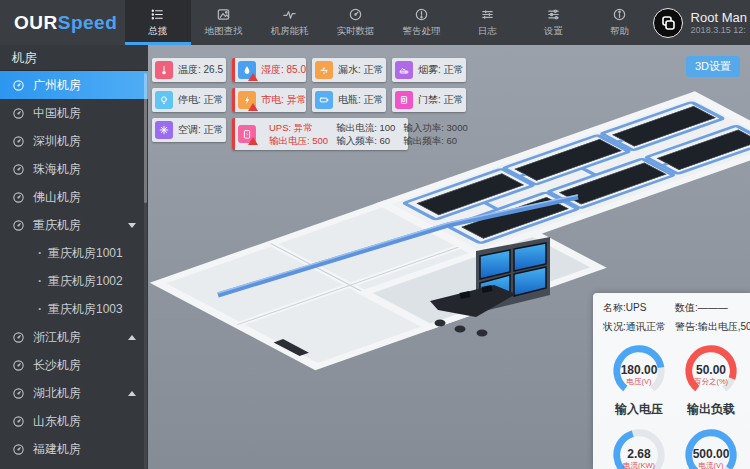  What do you see at coordinates (57, 86) in the screenshot?
I see `sidebar-item-label: 广州机房` at bounding box center [57, 86].